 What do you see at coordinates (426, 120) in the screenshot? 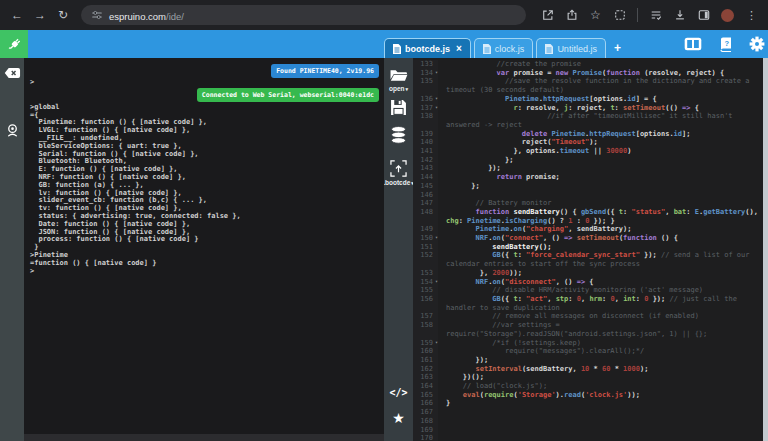
I see `line-number: 138` at bounding box center [426, 120].